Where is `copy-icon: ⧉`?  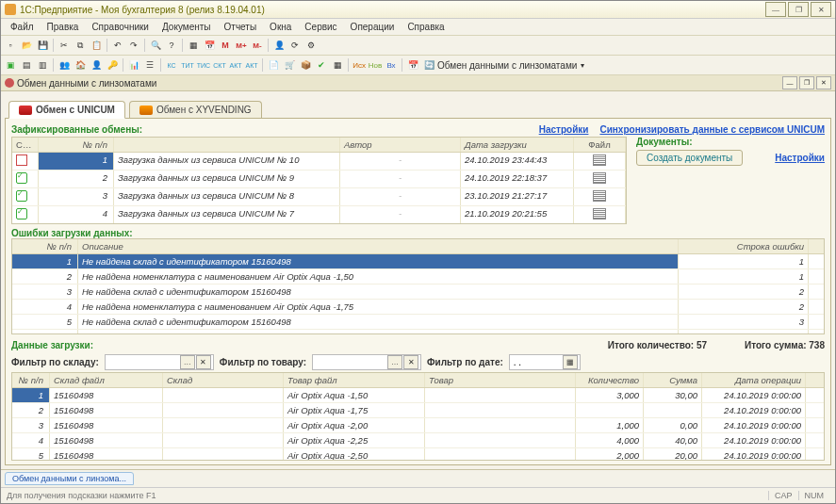
copy-icon: ⧉ is located at coordinates (80, 45).